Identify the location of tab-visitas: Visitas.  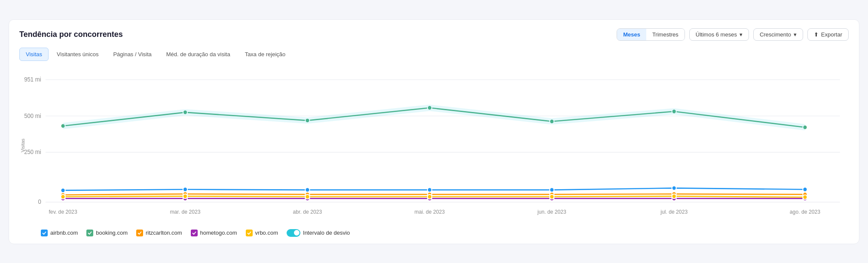
(34, 54).